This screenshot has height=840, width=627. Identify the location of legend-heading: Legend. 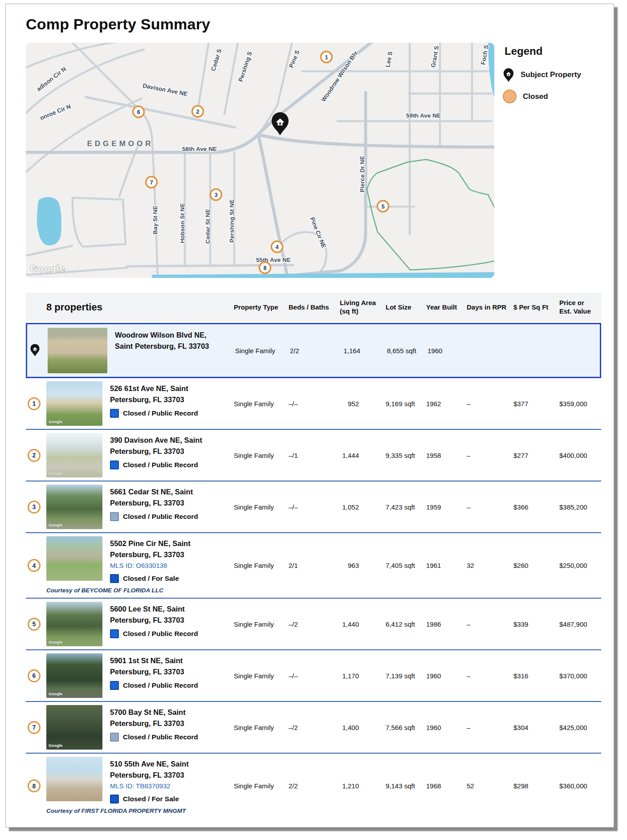
(558, 51).